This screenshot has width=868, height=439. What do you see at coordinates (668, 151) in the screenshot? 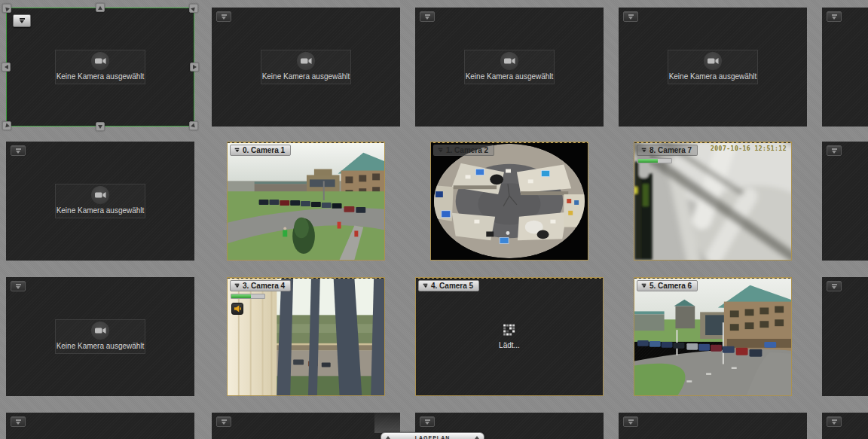
I see `camera-label-button: 8. Camera 7` at bounding box center [668, 151].